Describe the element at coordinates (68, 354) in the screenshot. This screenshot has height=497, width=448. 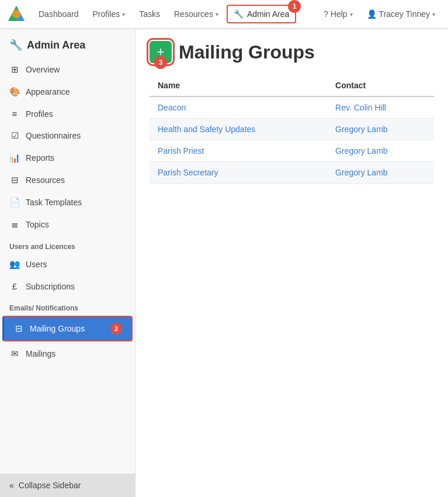
I see `sidebar-item-mailings: ✉ Mailings` at that location.